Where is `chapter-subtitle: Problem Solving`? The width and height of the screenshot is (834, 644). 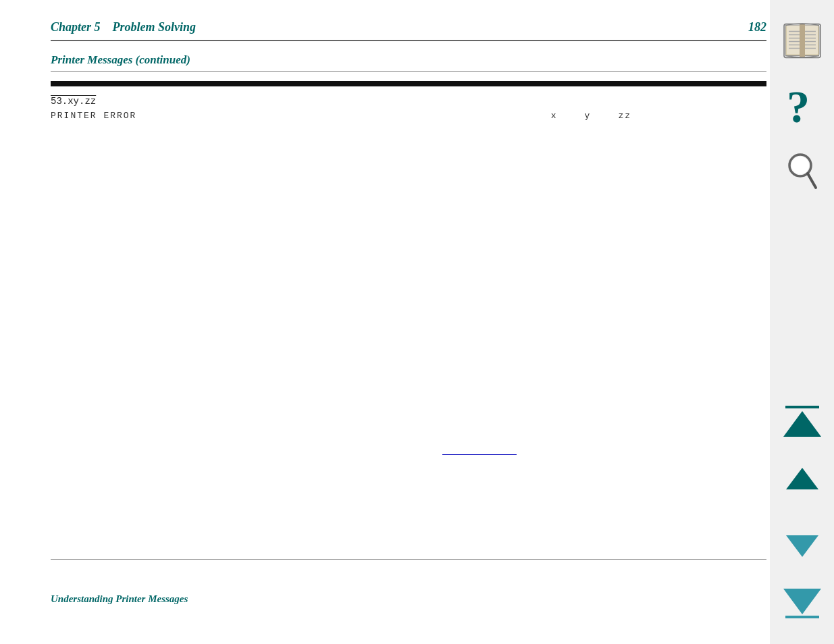
chapter-subtitle: Problem Solving is located at coordinates (155, 27).